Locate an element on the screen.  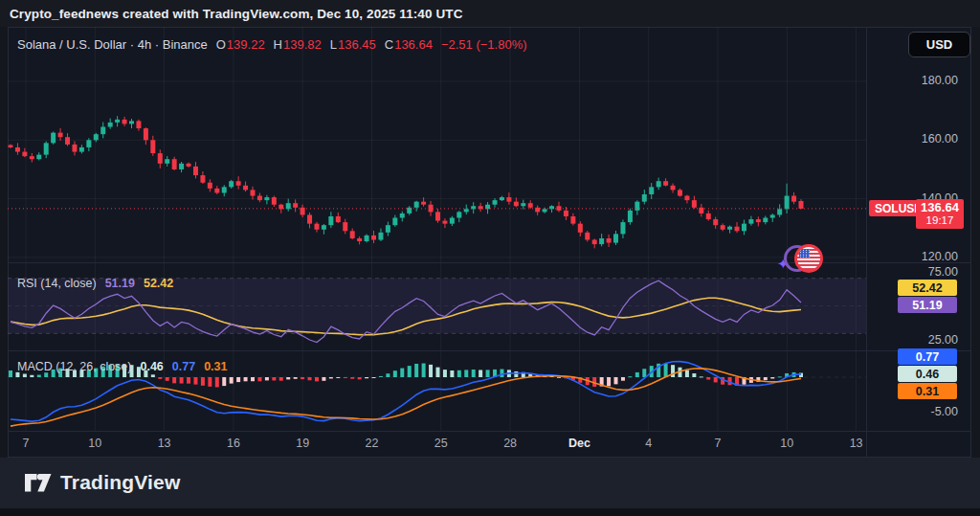
macd-hist-value: 0.46 is located at coordinates (151, 367).